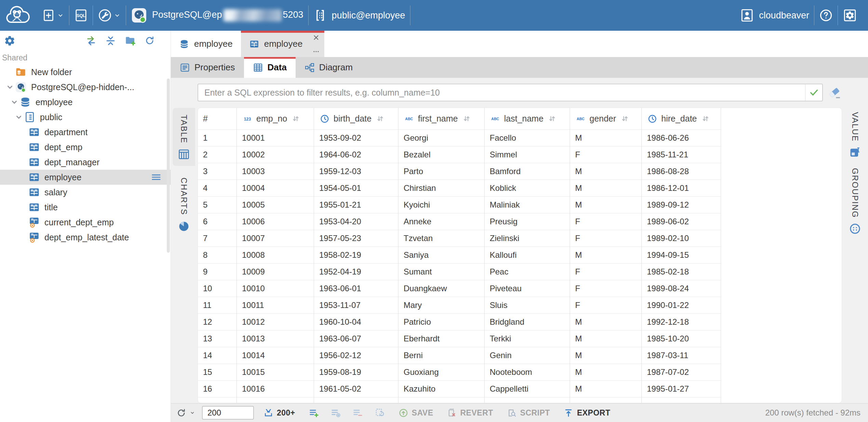  I want to click on settings-button, so click(853, 15).